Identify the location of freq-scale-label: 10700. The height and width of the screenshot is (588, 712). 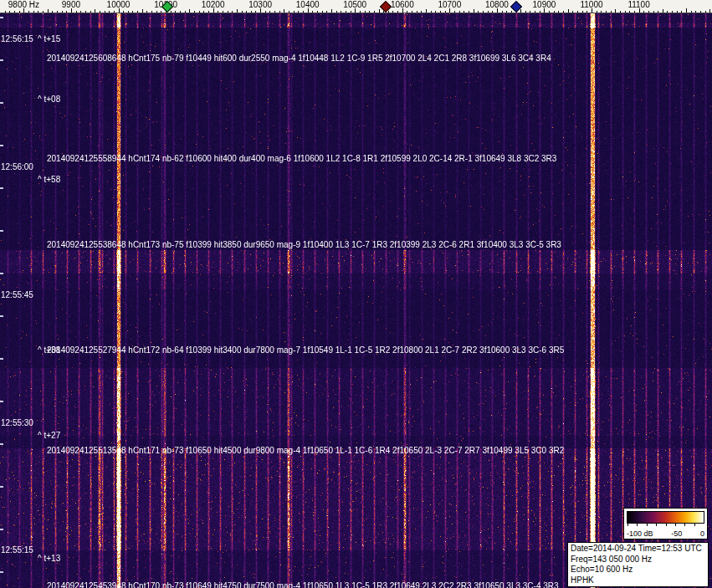
(449, 5).